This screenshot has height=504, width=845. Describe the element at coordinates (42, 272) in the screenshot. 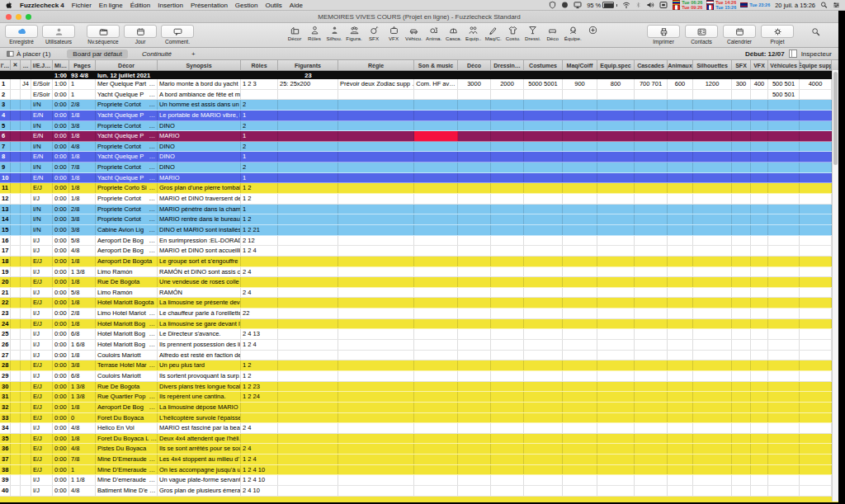

I see `cell-ie: I/J` at that location.